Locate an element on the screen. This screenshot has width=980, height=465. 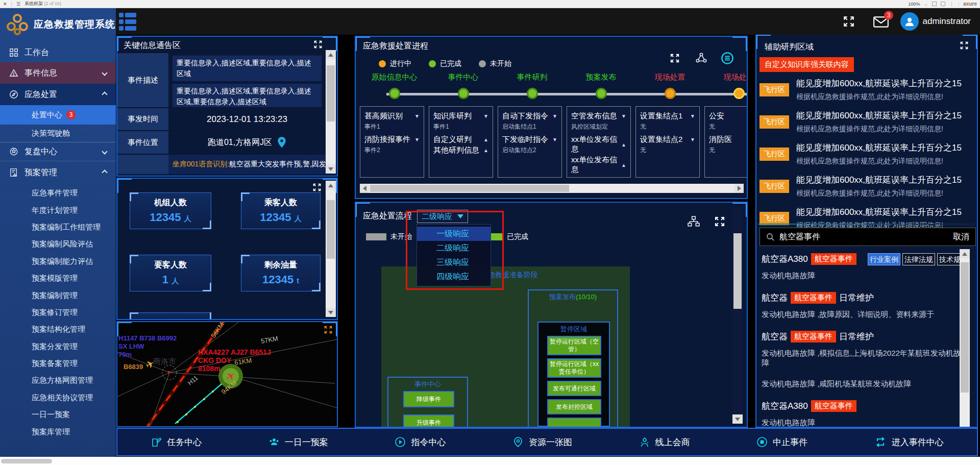
voice-ticker: 坐席001语音识别:航空器重大突发事件预,警,因发动机... is located at coordinates (247, 164).